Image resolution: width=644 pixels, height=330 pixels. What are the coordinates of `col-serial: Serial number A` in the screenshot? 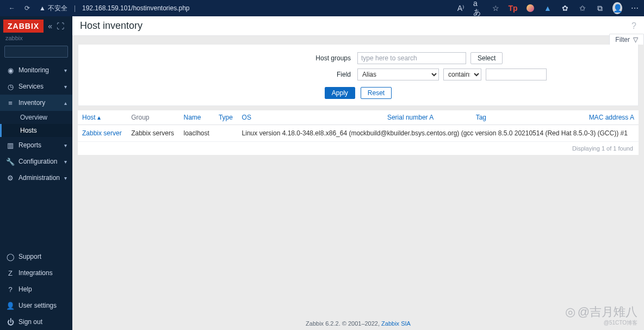 It's located at (362, 117).